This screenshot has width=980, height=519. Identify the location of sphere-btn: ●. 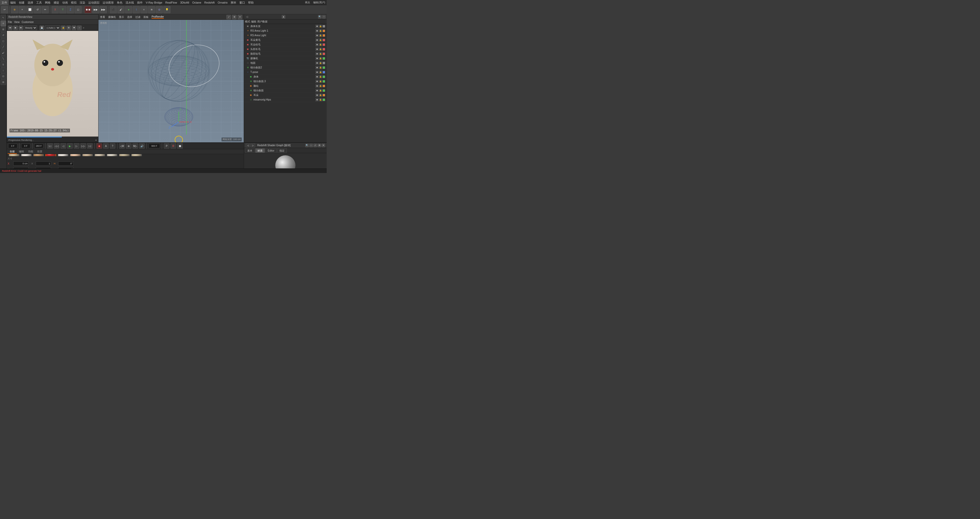
(129, 10).